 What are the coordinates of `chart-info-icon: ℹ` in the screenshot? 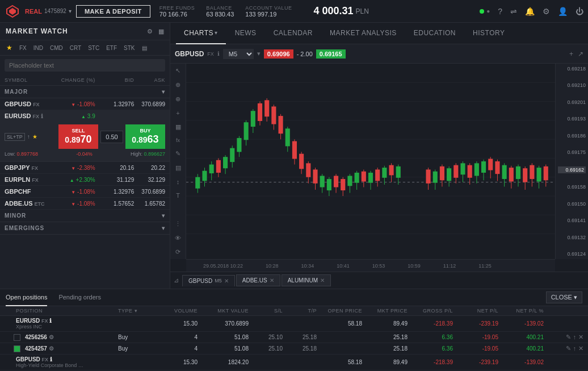 It's located at (219, 53).